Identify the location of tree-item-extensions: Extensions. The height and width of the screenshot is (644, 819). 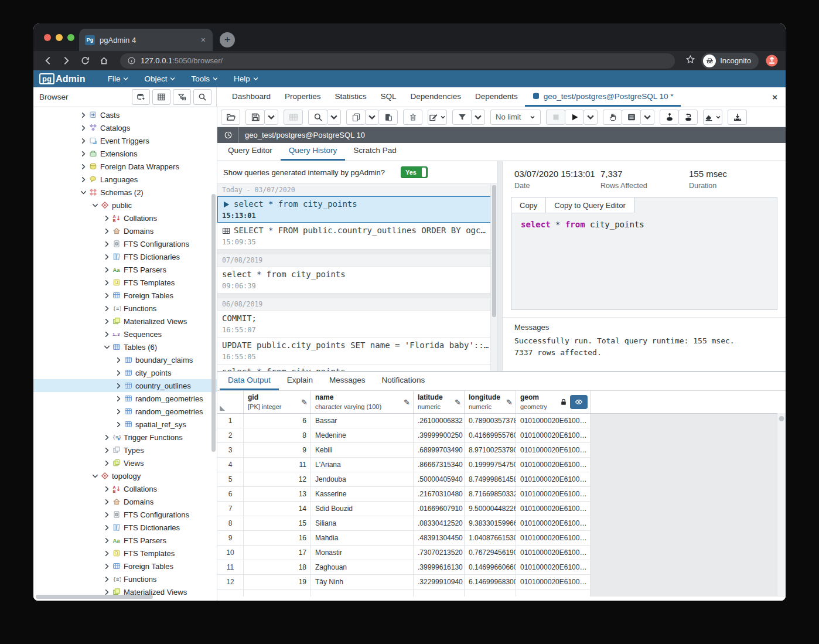
(125, 154).